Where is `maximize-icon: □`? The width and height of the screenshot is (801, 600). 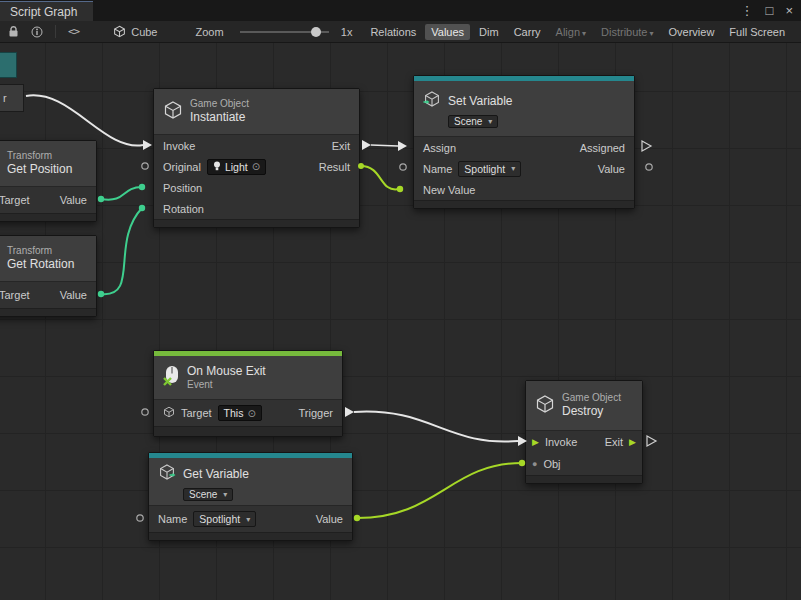
maximize-icon: □ is located at coordinates (770, 10).